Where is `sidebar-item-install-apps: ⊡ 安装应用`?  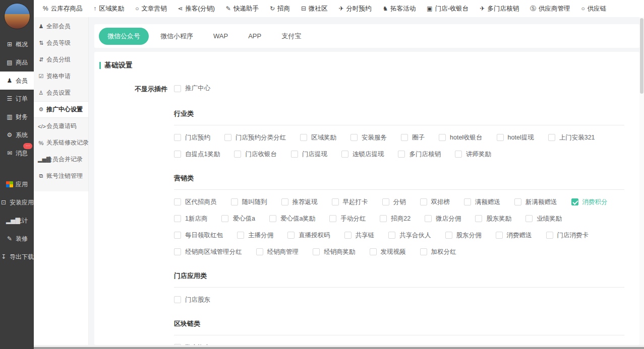 sidebar-item-install-apps: ⊡ 安装应用 is located at coordinates (17, 202).